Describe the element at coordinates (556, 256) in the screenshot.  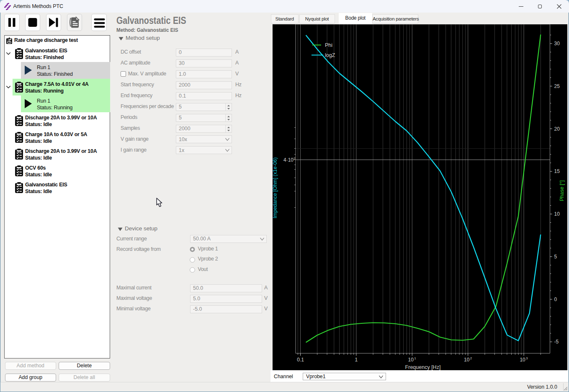
I see `svg-text: 5` at that location.